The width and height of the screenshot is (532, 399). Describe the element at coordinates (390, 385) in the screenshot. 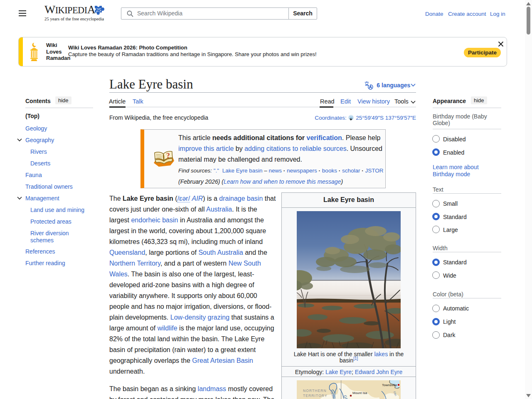

I see `svg-text: Townsville` at that location.